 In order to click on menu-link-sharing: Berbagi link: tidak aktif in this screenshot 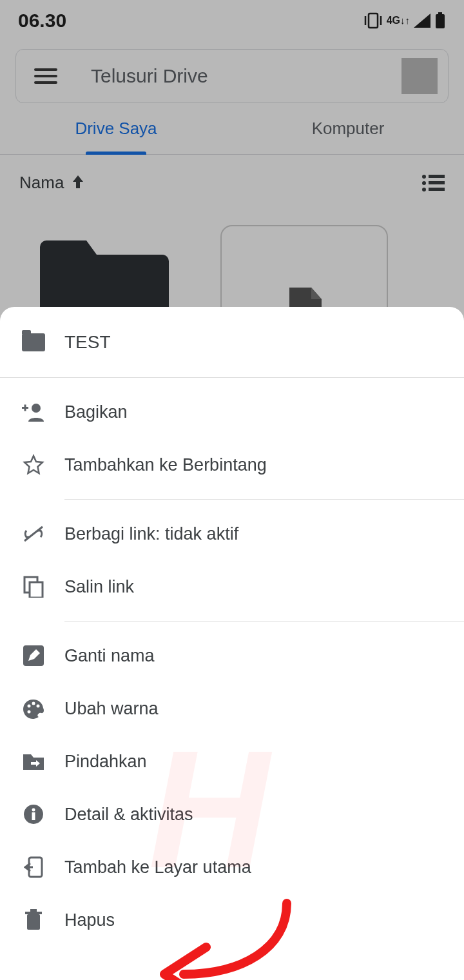, I will do `click(232, 534)`.